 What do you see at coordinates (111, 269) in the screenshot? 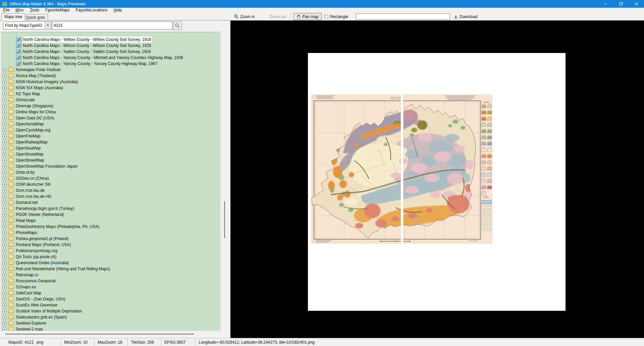
I see `tree-item-folder: Reit-und Wanderkarte (Hiking and Trail R…` at bounding box center [111, 269].